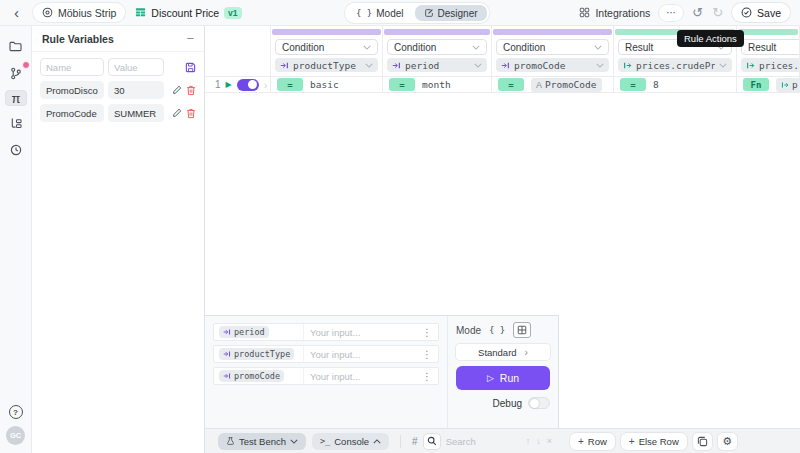  I want to click on test-bench-toggle: Test Bench, so click(262, 442).